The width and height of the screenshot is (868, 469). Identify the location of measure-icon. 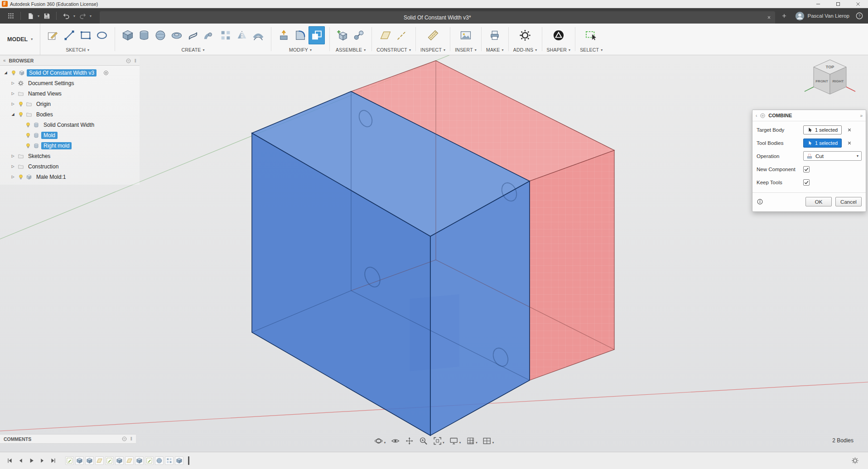
(433, 35).